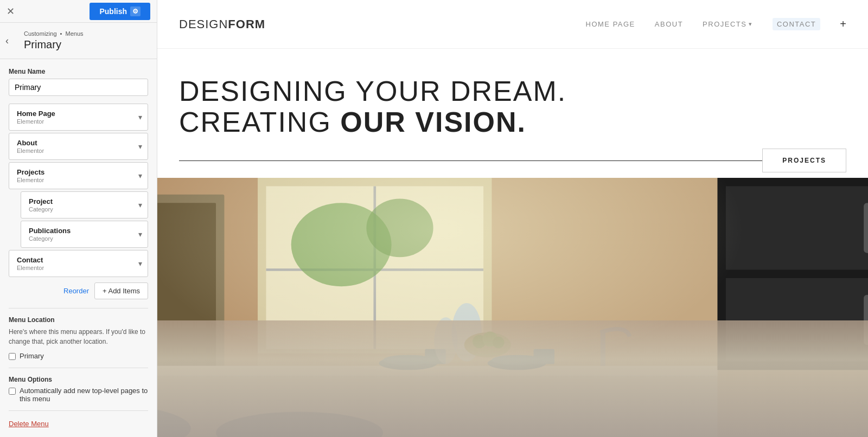 This screenshot has width=868, height=437. I want to click on divider3, so click(78, 411).